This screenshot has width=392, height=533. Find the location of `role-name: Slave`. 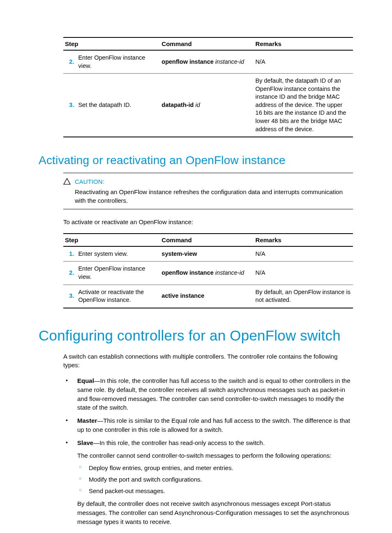

role-name: Slave is located at coordinates (85, 443).